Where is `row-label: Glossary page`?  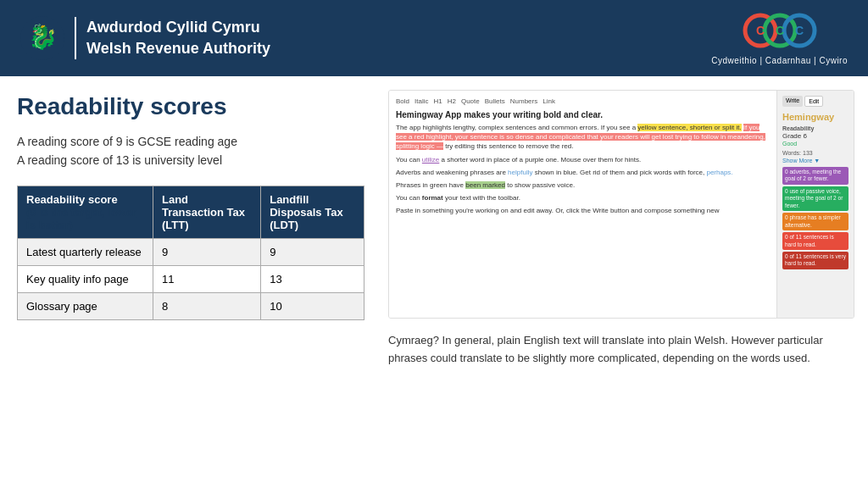 row-label: Glossary page is located at coordinates (86, 306).